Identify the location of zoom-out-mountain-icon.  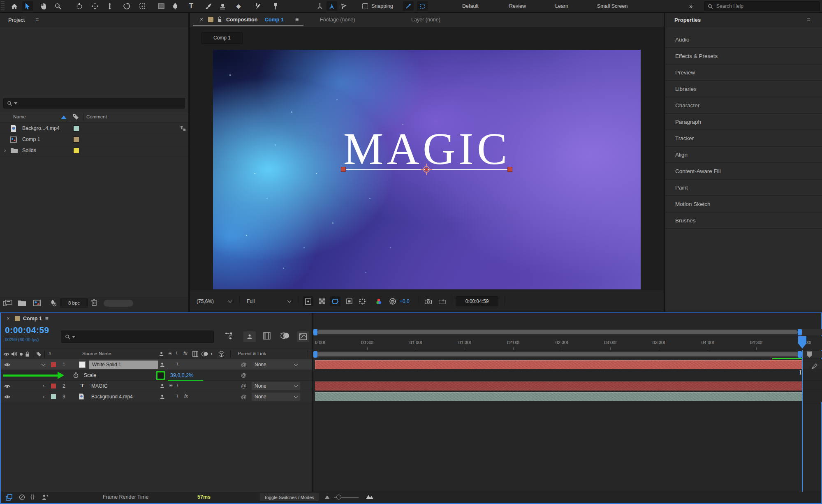
(327, 497).